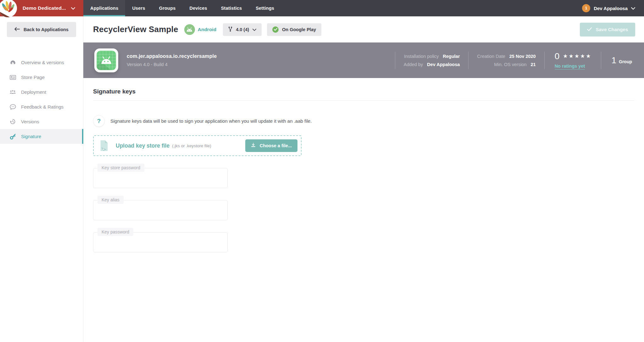 The image size is (644, 342). What do you see at coordinates (197, 146) in the screenshot?
I see `keystore-upload-dropzone: Upload key store file (.jks or .keystore…` at bounding box center [197, 146].